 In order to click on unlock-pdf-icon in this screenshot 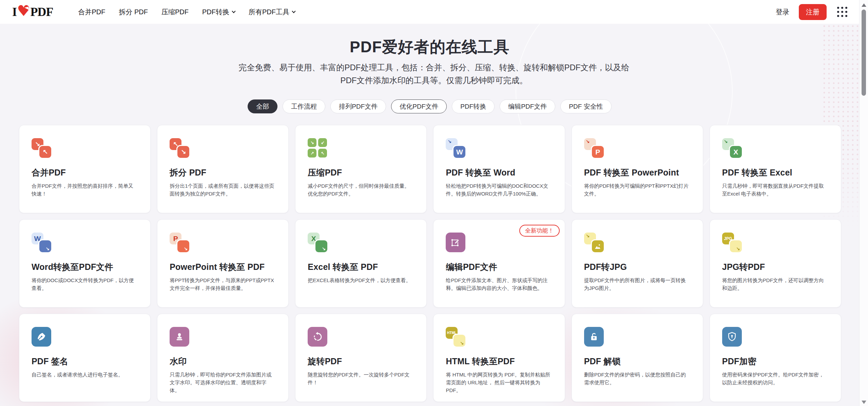, I will do `click(594, 337)`.